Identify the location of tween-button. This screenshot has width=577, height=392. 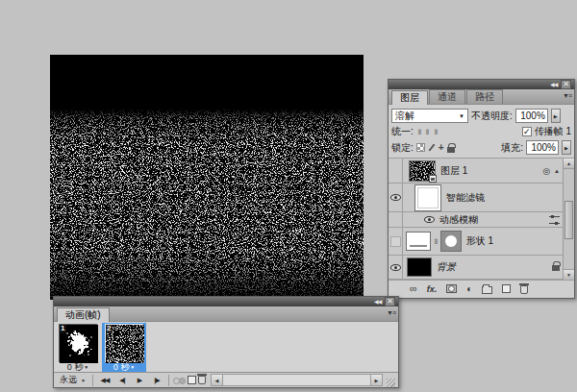
(179, 380).